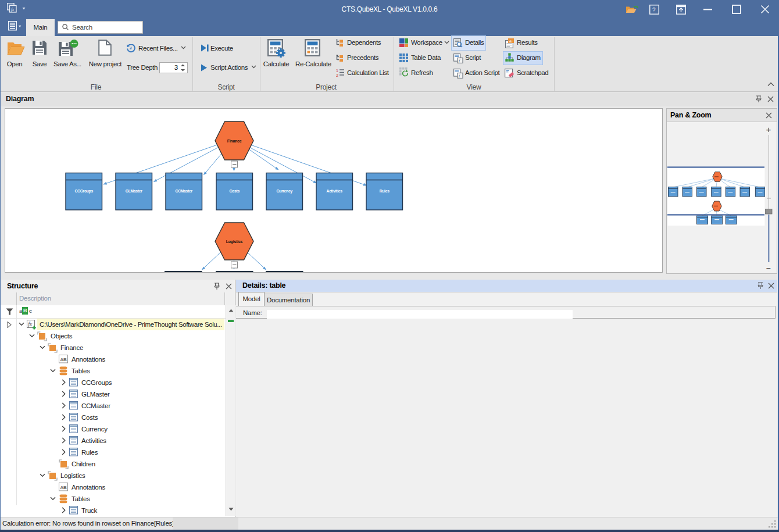 This screenshot has width=779, height=532. What do you see at coordinates (30, 324) in the screenshot?
I see `svg-text: fx` at bounding box center [30, 324].